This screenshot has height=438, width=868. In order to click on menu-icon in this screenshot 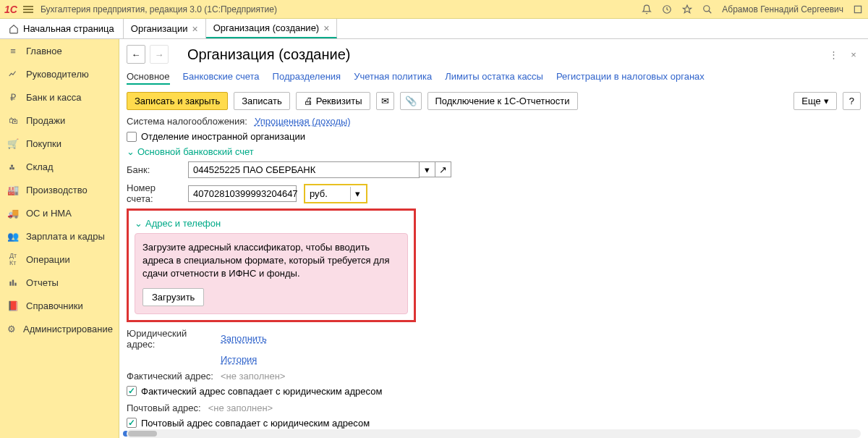, I will do `click(28, 9)`.